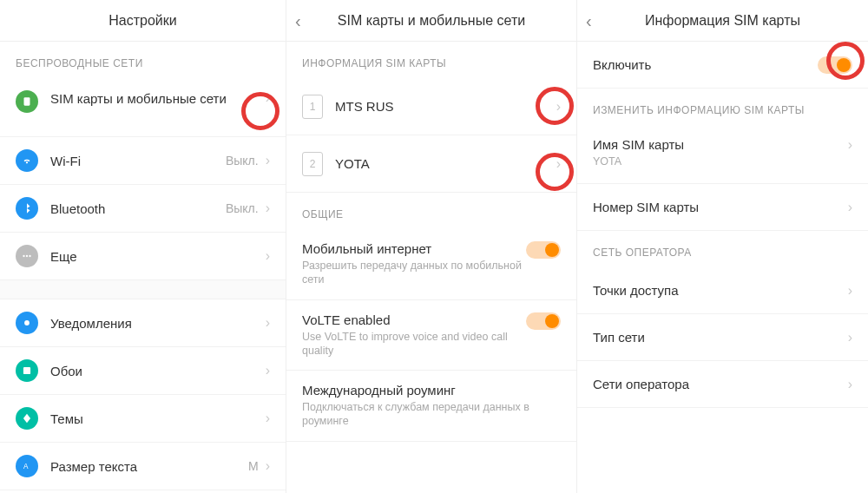 The image size is (868, 493). What do you see at coordinates (312, 164) in the screenshot?
I see `sim2-number-box: 2` at bounding box center [312, 164].